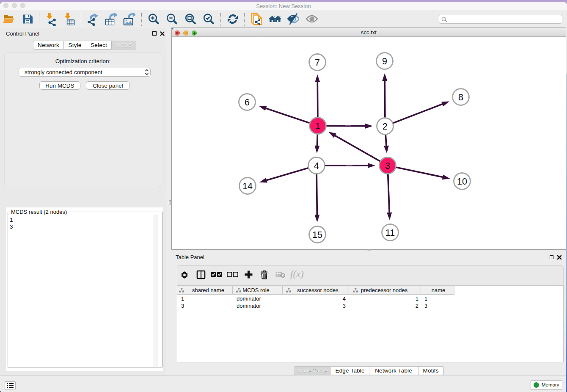 The width and height of the screenshot is (567, 392). I want to click on svg-text: 6, so click(247, 102).